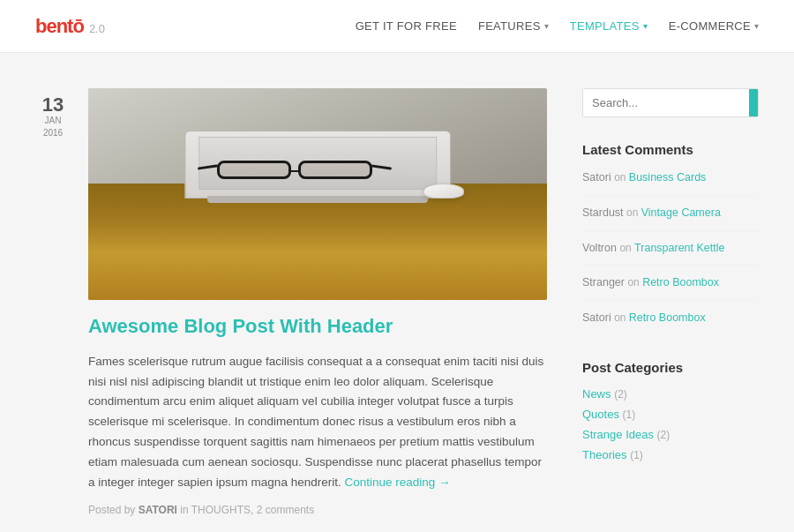  Describe the element at coordinates (670, 455) in the screenshot. I see `category-item: Theories (1)` at that location.